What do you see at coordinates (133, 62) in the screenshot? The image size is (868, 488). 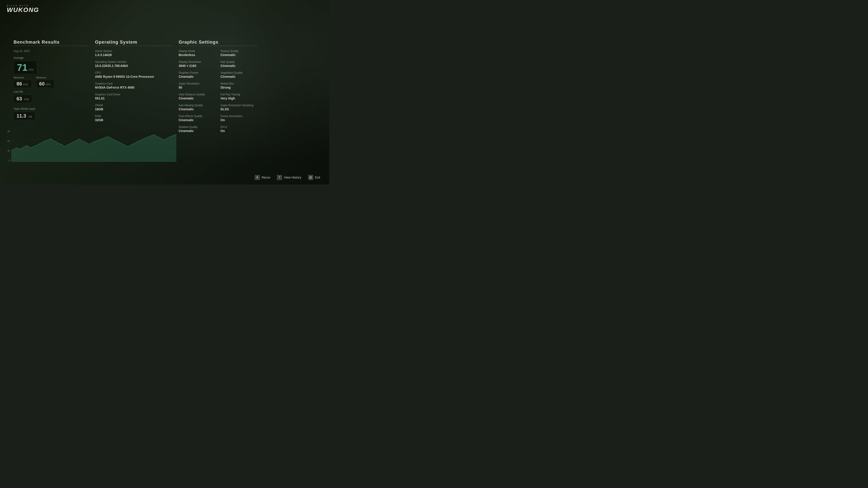 I see `os-version-label: Operating System Version` at bounding box center [133, 62].